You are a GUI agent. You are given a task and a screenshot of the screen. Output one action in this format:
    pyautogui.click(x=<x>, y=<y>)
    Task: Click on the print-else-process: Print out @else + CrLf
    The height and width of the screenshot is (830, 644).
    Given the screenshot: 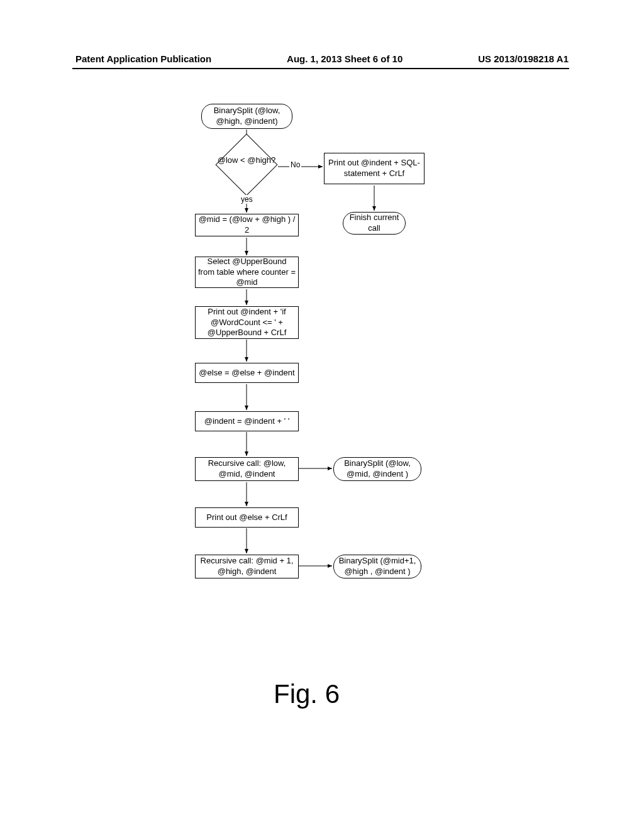 What is the action you would take?
    pyautogui.click(x=247, y=517)
    